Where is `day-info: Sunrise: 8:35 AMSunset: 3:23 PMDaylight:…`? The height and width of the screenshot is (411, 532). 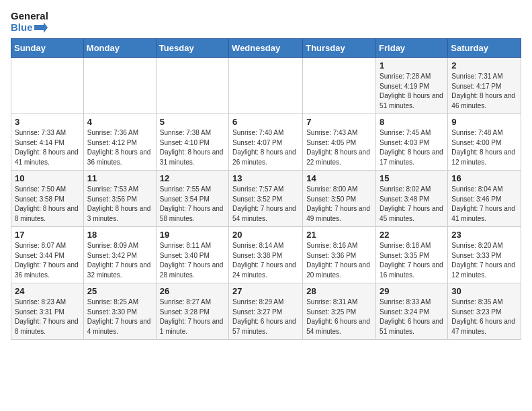
day-info: Sunrise: 8:35 AMSunset: 3:23 PMDaylight:… is located at coordinates (484, 317).